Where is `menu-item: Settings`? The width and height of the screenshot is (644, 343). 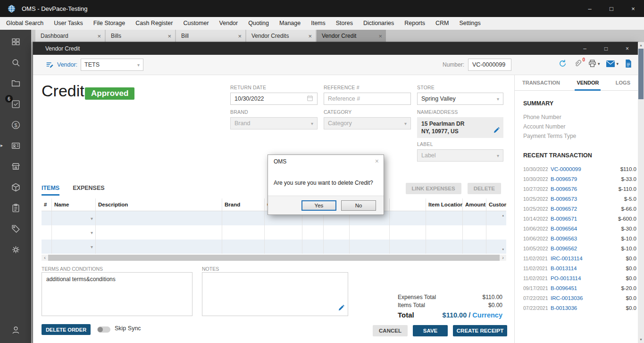 menu-item: Settings is located at coordinates (470, 24).